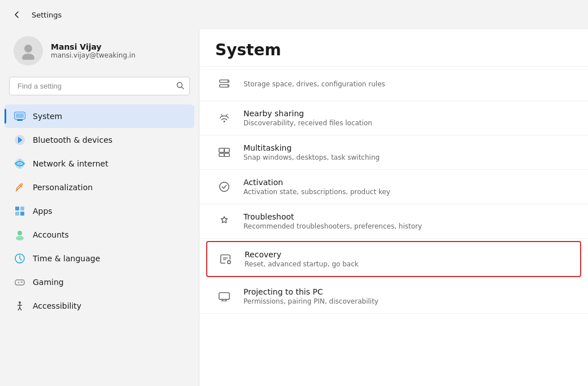 The image size is (588, 386). I want to click on settings-item-multitasking-desc: Snap windows, desktops, task switching, so click(312, 157).